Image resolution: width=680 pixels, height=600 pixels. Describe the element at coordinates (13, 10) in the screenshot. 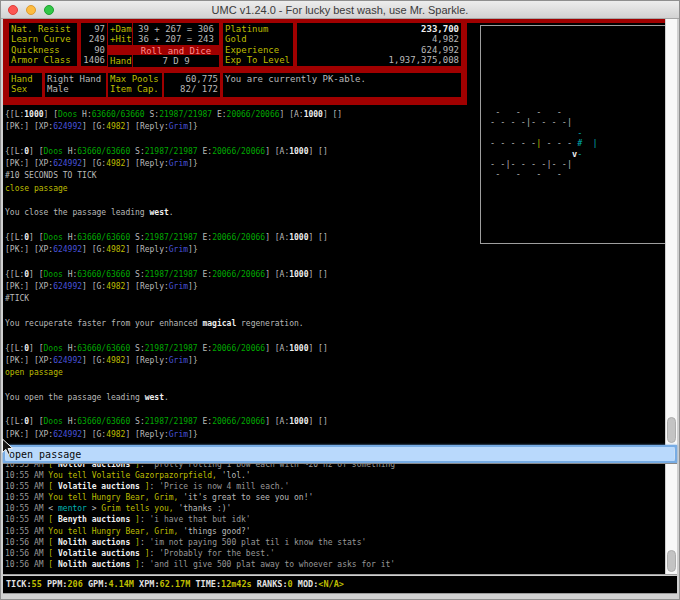

I see `close-button` at that location.